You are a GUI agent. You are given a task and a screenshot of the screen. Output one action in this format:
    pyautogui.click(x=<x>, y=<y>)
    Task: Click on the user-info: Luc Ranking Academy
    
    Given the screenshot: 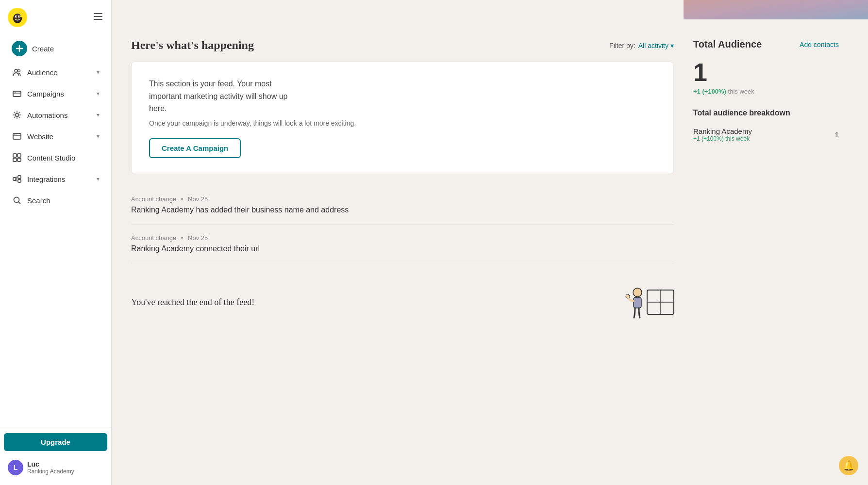 What is the action you would take?
    pyautogui.click(x=50, y=468)
    